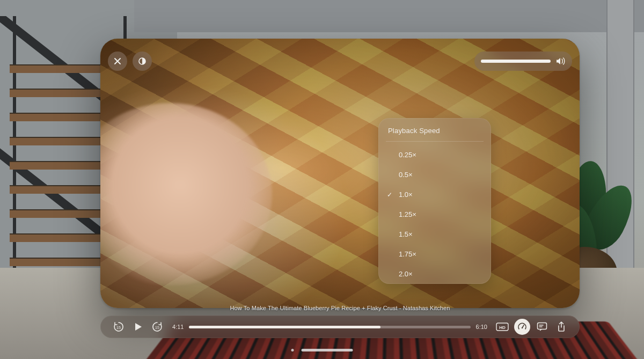 Image resolution: width=644 pixels, height=359 pixels. What do you see at coordinates (138, 327) in the screenshot?
I see `play-button` at bounding box center [138, 327].